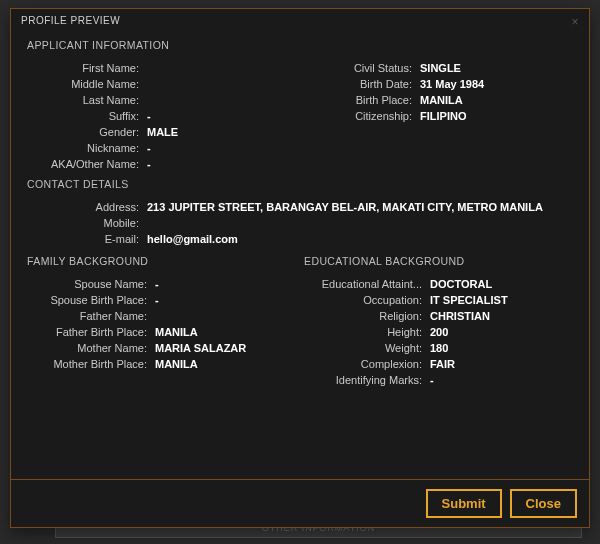 The height and width of the screenshot is (544, 600). What do you see at coordinates (365, 333) in the screenshot?
I see `label-height: Height:` at bounding box center [365, 333].